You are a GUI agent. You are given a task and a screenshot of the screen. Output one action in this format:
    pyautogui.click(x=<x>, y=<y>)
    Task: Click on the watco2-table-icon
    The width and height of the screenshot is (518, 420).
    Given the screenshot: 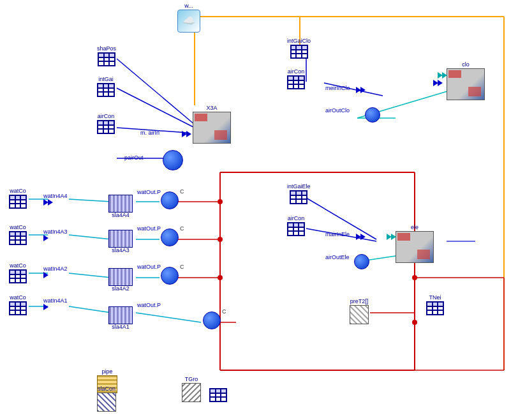 What is the action you would take?
    pyautogui.click(x=18, y=238)
    